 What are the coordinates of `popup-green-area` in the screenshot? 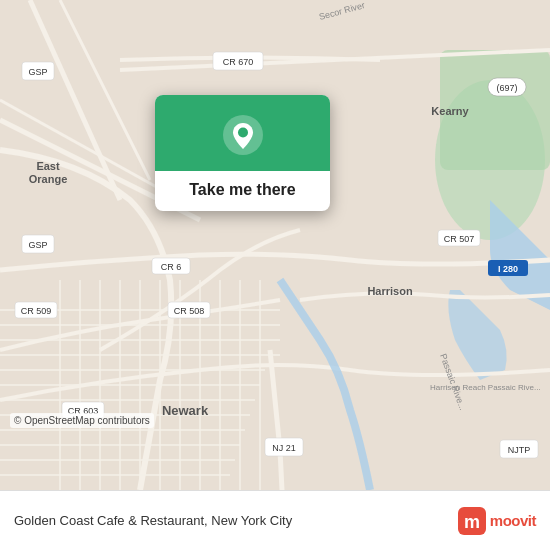 It's located at (242, 133).